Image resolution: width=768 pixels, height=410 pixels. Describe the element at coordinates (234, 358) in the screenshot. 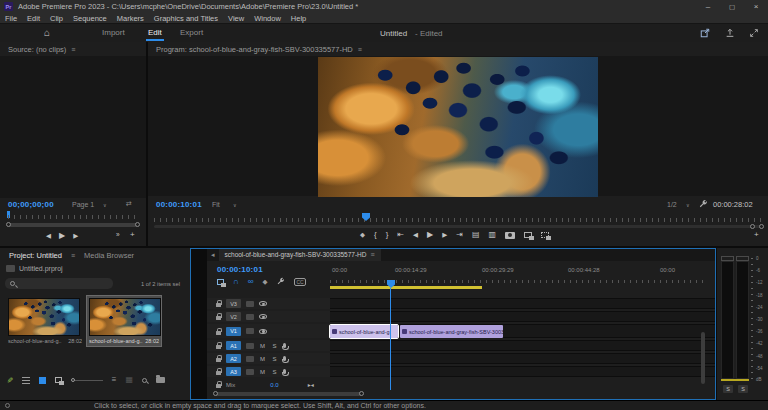

I see `track-target-a2: A2` at that location.